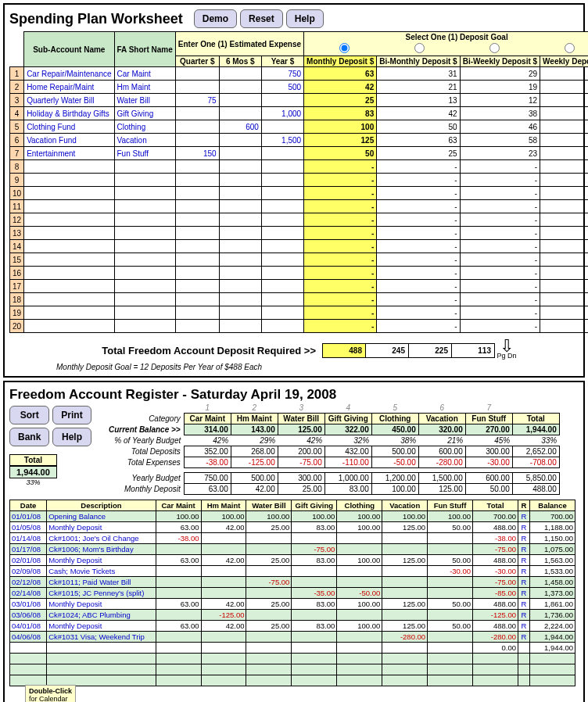 Image resolution: width=588 pixels, height=702 pixels. What do you see at coordinates (145, 141) in the screenshot?
I see `cell-short: Vacation` at bounding box center [145, 141].